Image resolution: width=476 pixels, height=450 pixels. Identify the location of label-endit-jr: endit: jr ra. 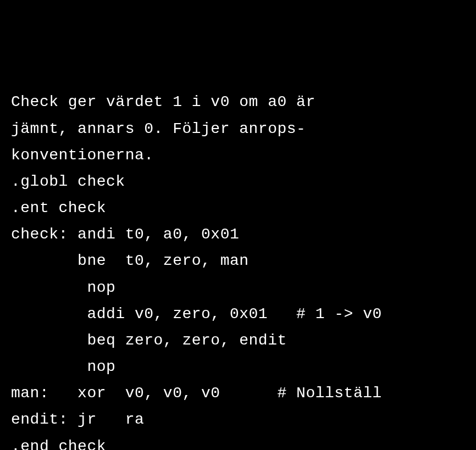
(238, 420).